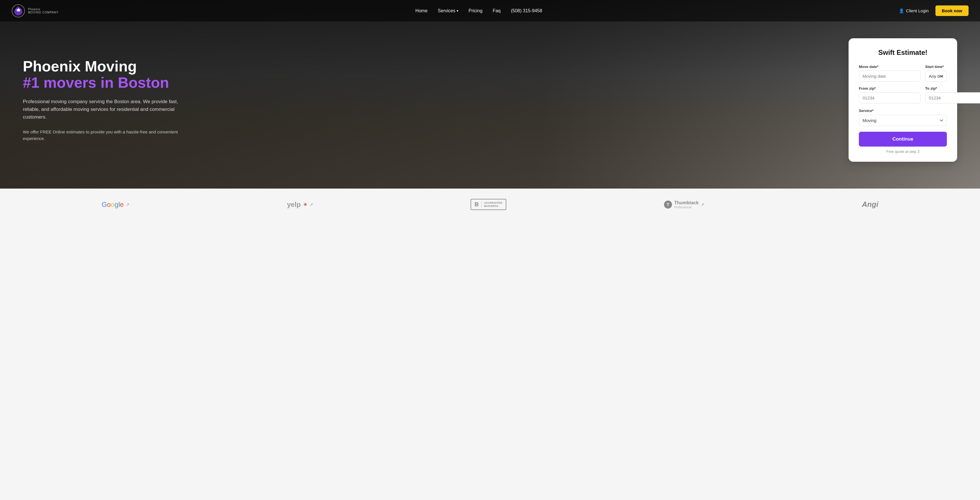 This screenshot has width=980, height=500. I want to click on client-login-link: 👤 Client Login, so click(914, 11).